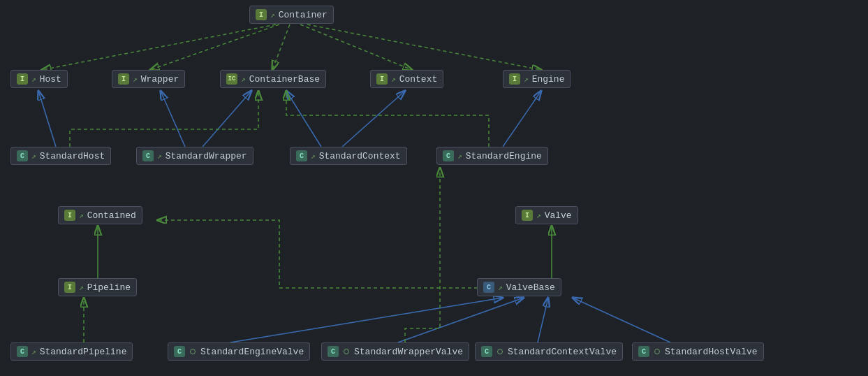  I want to click on label-context: Context, so click(419, 80).